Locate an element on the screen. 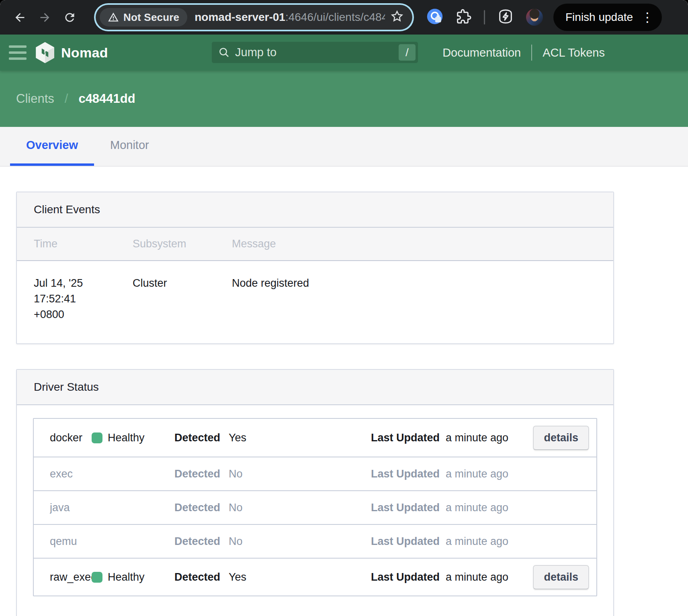 The image size is (688, 616). client-events-header: Client Events is located at coordinates (315, 210).